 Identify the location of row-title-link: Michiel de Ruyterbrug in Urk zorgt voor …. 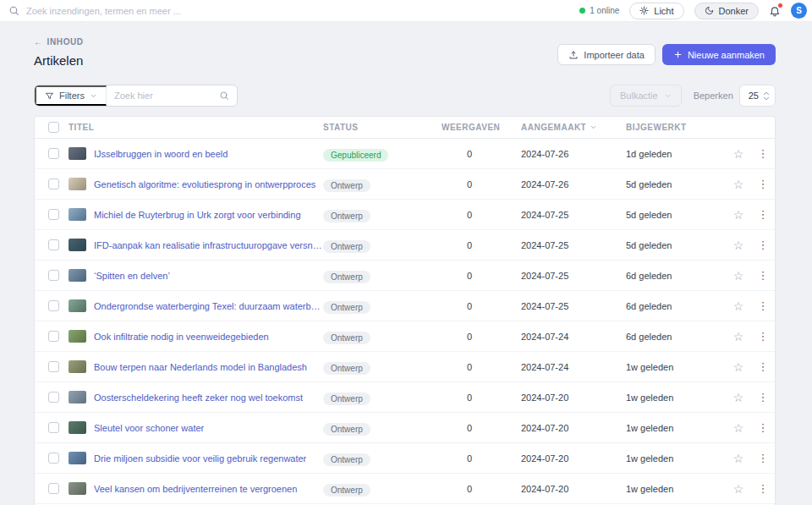
(198, 215).